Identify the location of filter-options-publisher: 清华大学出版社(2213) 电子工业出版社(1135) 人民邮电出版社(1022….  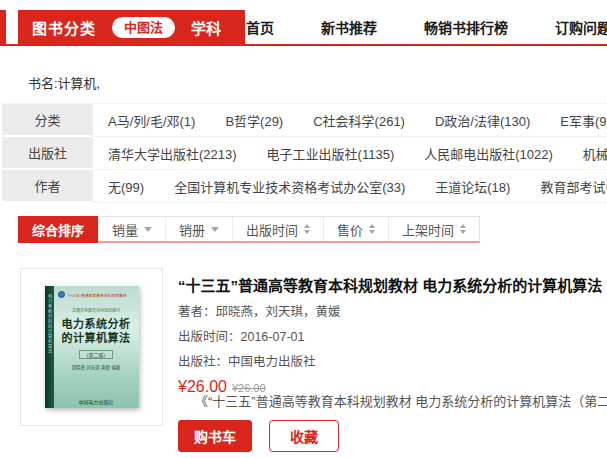
(350, 154).